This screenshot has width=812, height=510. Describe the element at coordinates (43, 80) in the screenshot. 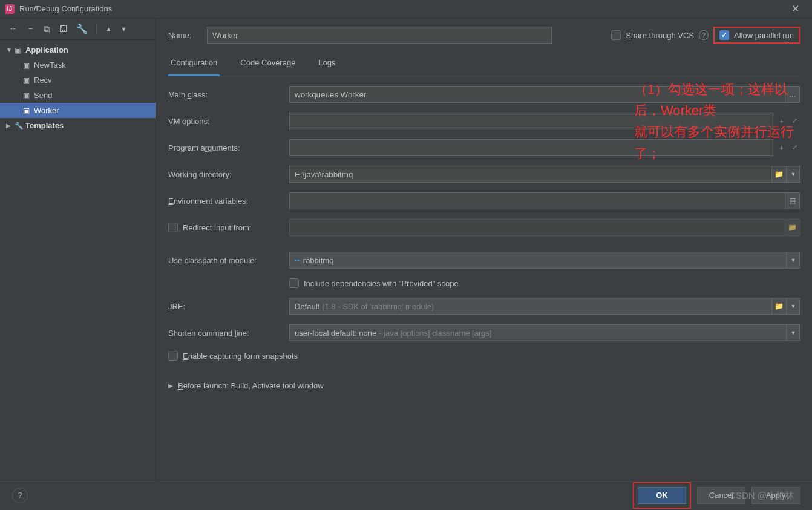

I see `node-label: Recv` at that location.